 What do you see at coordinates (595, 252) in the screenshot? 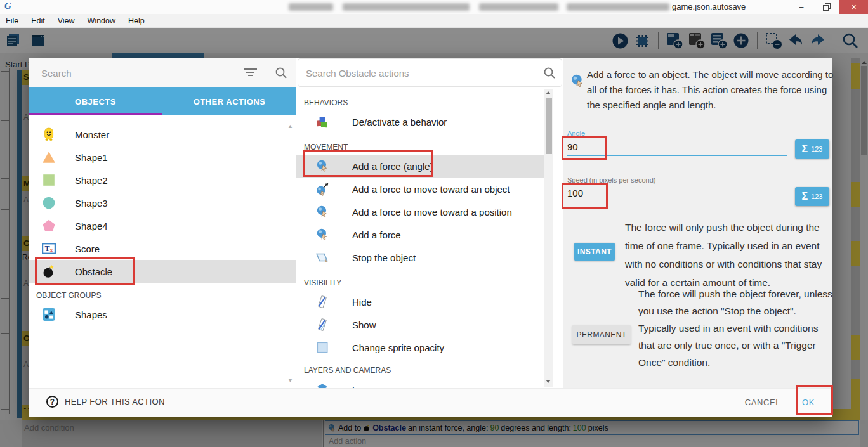
I see `instant-button: INSTANT` at bounding box center [595, 252].